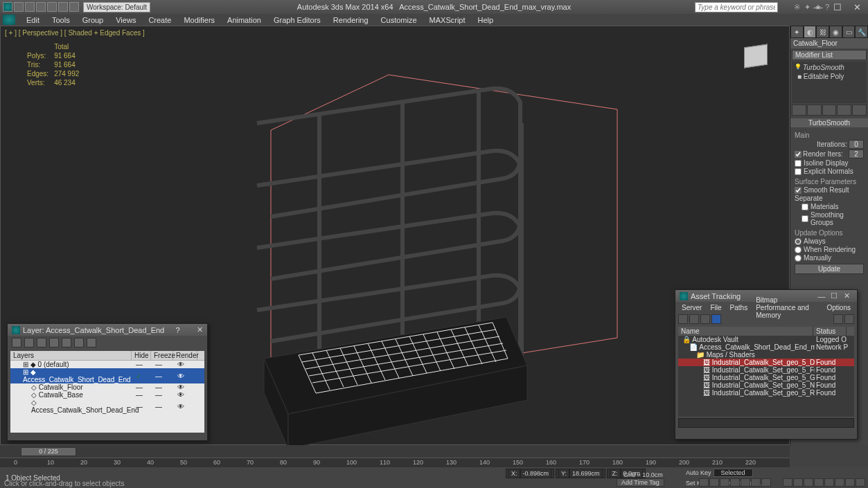 This screenshot has width=868, height=488. Describe the element at coordinates (766, 363) in the screenshot. I see `asset-row: 🖼 Industrial_Catwalk_Set_geo_5_Diffuse.p…` at that location.